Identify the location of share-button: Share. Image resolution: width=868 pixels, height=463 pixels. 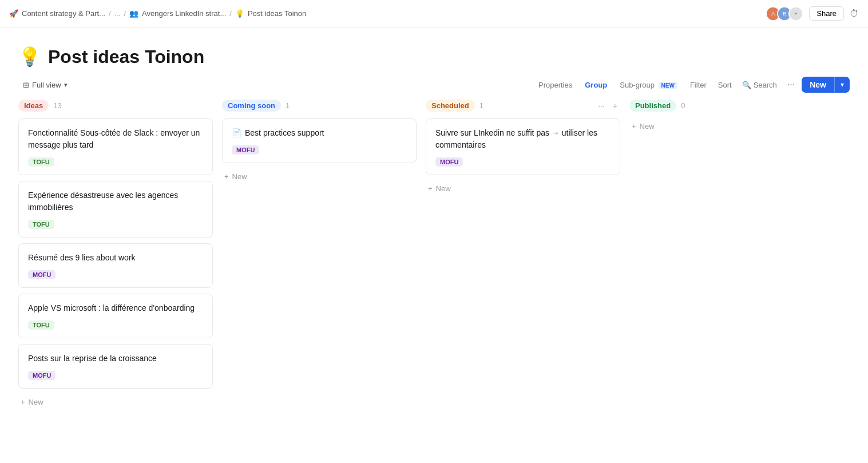
(826, 14).